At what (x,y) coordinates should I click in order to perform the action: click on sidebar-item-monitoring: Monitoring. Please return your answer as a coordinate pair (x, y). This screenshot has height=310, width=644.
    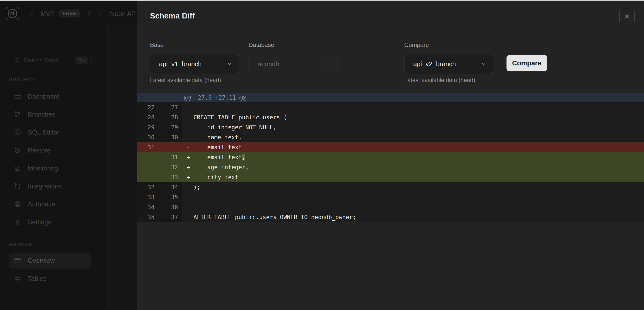
    Looking at the image, I should click on (50, 168).